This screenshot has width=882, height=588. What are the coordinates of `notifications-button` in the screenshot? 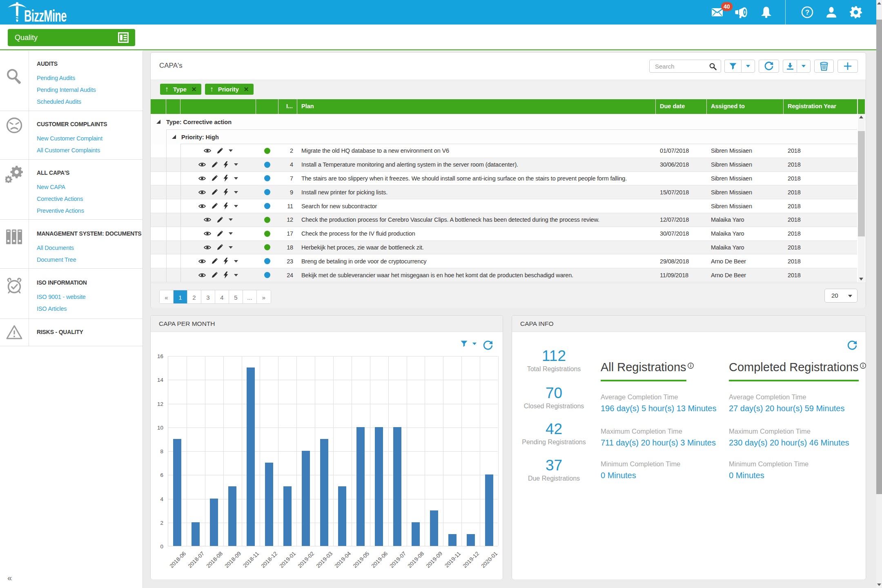 It's located at (766, 12).